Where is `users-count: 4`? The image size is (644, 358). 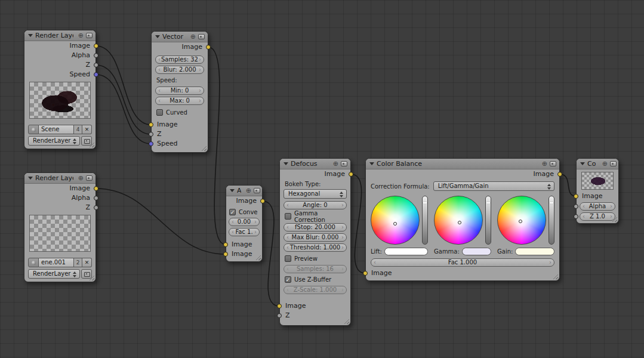 users-count: 4 is located at coordinates (78, 129).